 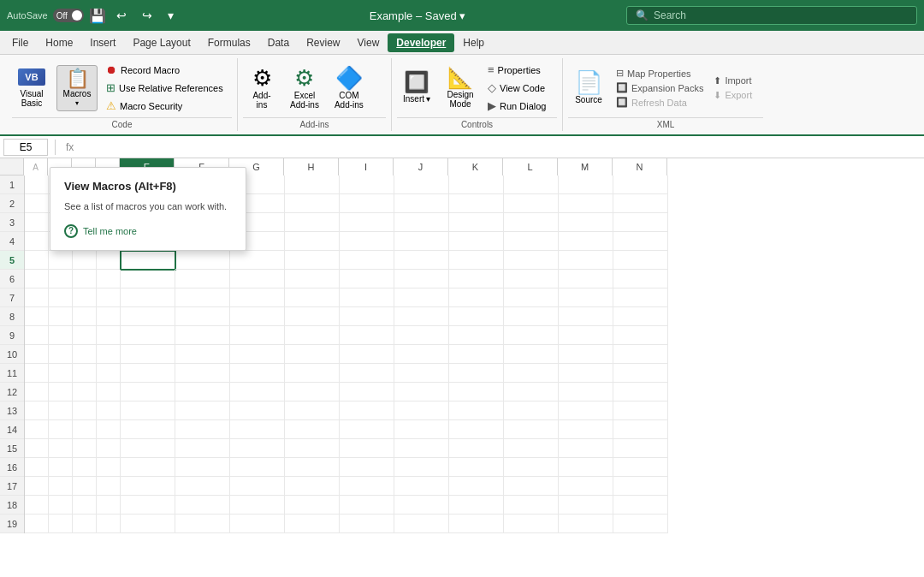 What do you see at coordinates (109, 467) in the screenshot?
I see `cell-16-D` at bounding box center [109, 467].